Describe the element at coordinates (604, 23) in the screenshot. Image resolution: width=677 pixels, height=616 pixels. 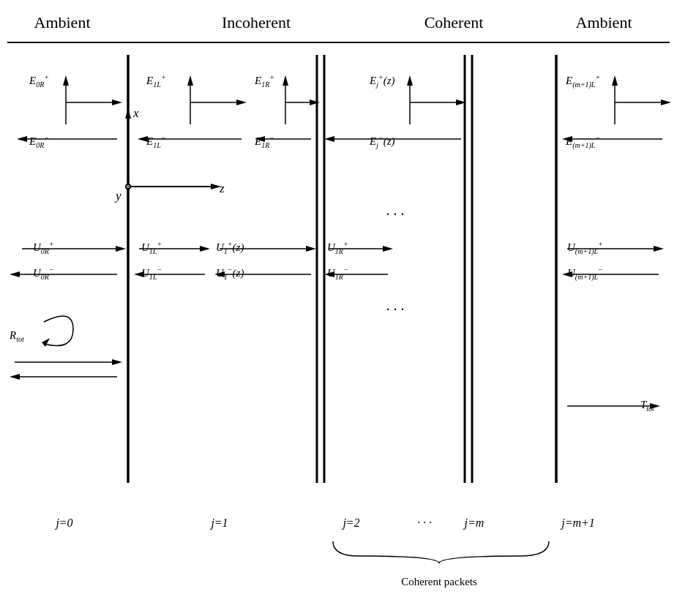
I see `label-ambient-right: Ambient` at that location.